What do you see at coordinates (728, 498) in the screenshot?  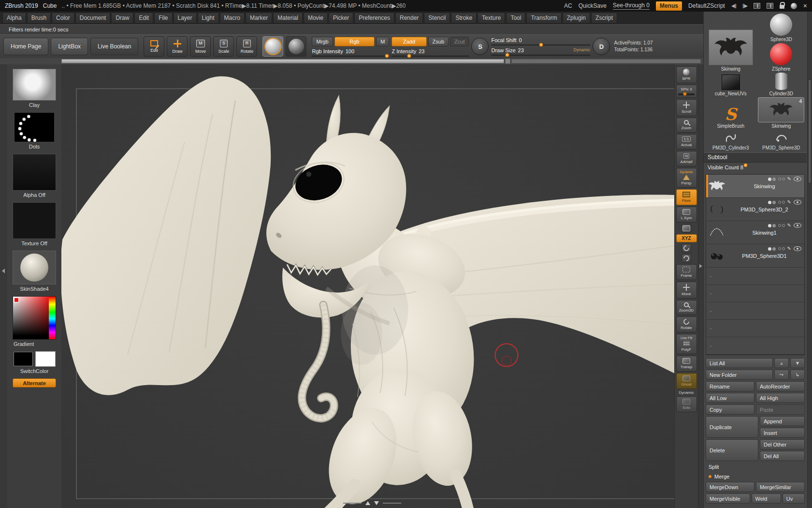 I see `merge-visible-button: MergeVisible` at bounding box center [728, 498].